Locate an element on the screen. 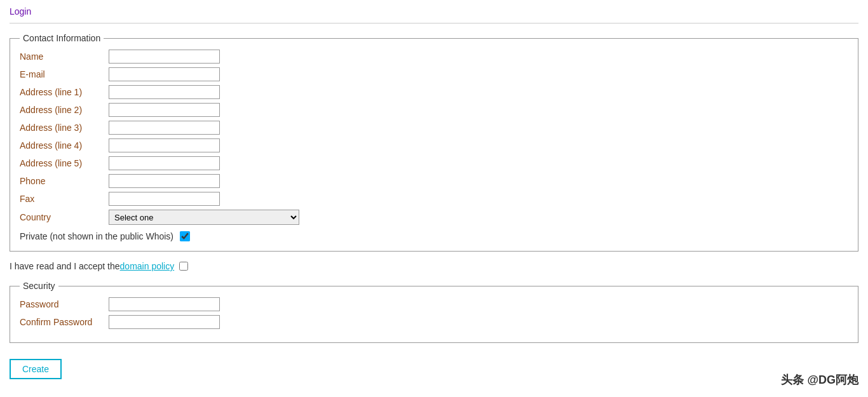 This screenshot has width=868, height=397. address4-input-row: Address (line 4) is located at coordinates (434, 145).